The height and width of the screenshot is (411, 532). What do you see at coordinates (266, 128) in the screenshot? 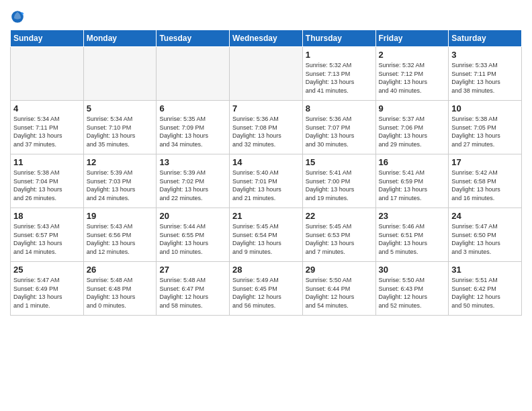
I see `calendar-cell: 7Sunrise: 5:36 AM Sunset: 7:08 PM Daylig…` at bounding box center [266, 128].